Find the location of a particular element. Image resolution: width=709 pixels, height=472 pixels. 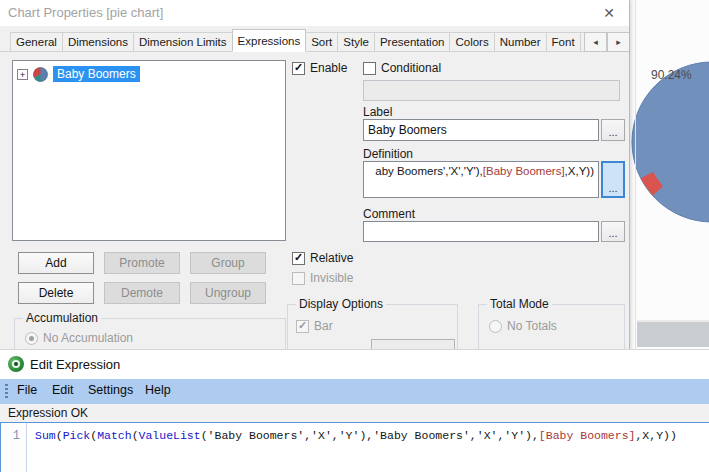

tab-presentation: Presentation is located at coordinates (412, 42).